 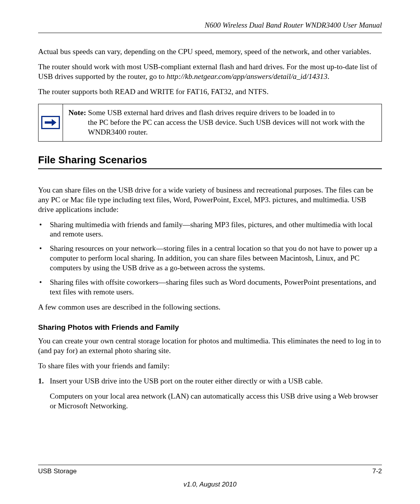 I want to click on footer-version: v1.0, August 2010, so click(x=210, y=485).